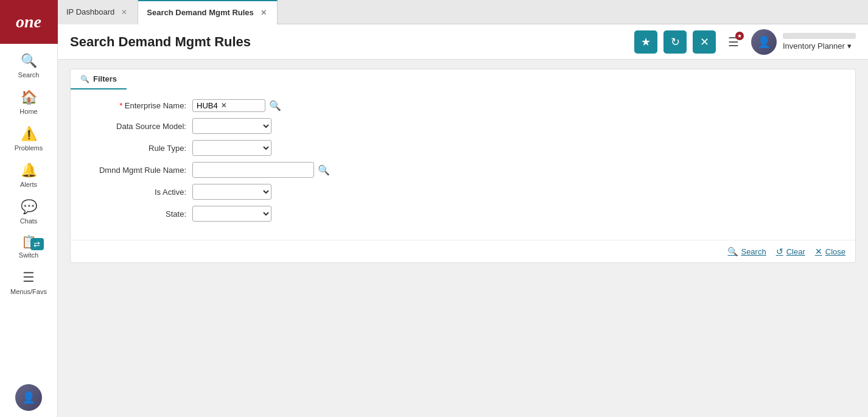 Image resolution: width=868 pixels, height=417 pixels. What do you see at coordinates (705, 42) in the screenshot?
I see `close-icon: ✕` at bounding box center [705, 42].